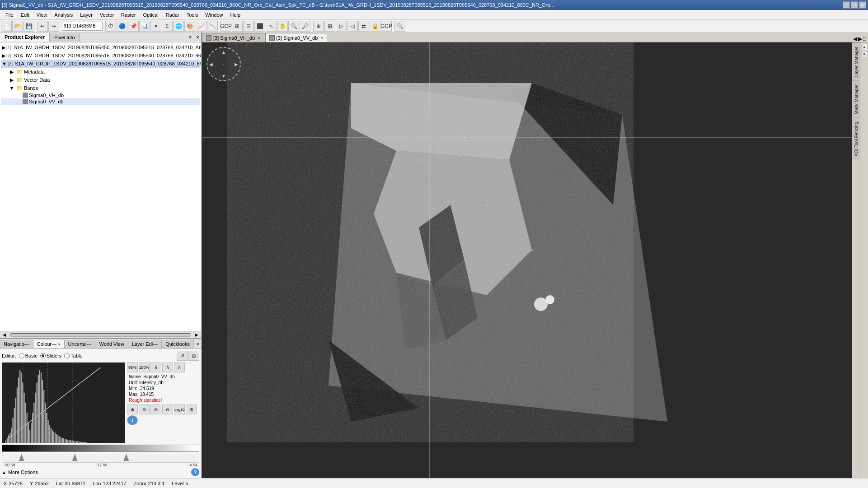  What do you see at coordinates (51, 356) in the screenshot?
I see `radio-sliders-label: Sliders` at bounding box center [51, 356].